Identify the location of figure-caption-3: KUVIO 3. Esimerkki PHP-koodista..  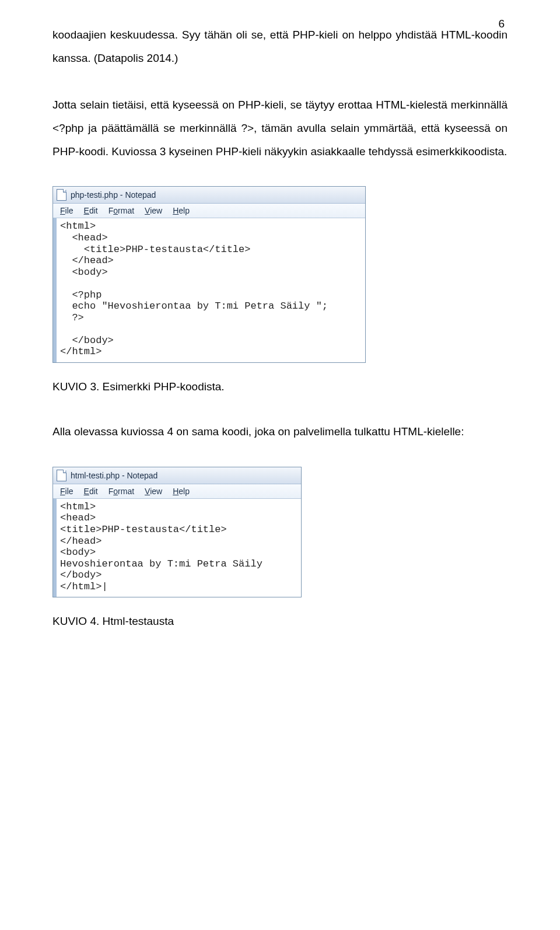
(280, 387).